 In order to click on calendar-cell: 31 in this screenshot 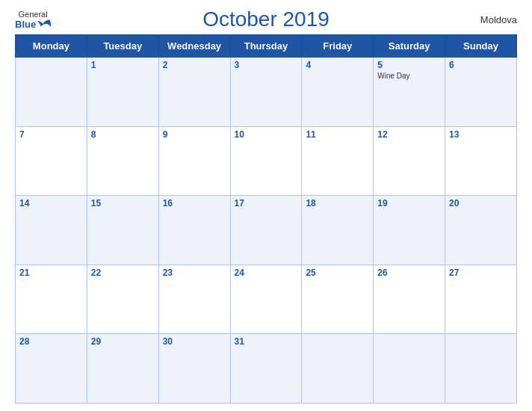, I will do `click(266, 369)`.